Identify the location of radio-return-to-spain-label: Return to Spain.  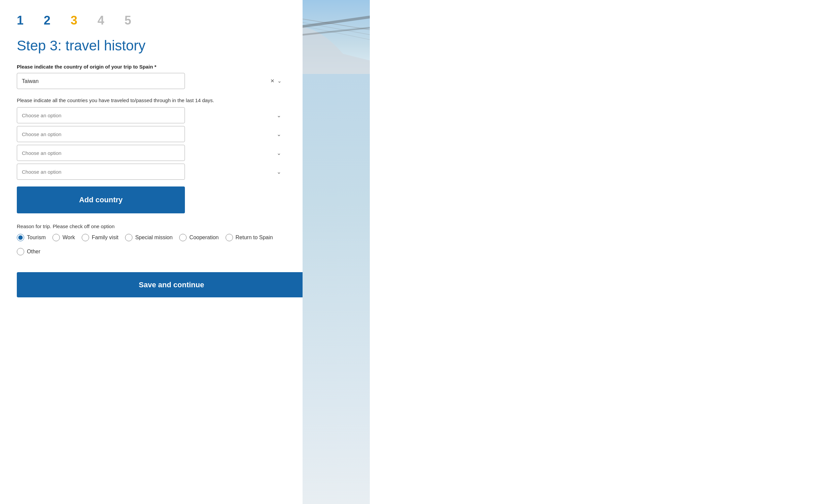
(254, 238).